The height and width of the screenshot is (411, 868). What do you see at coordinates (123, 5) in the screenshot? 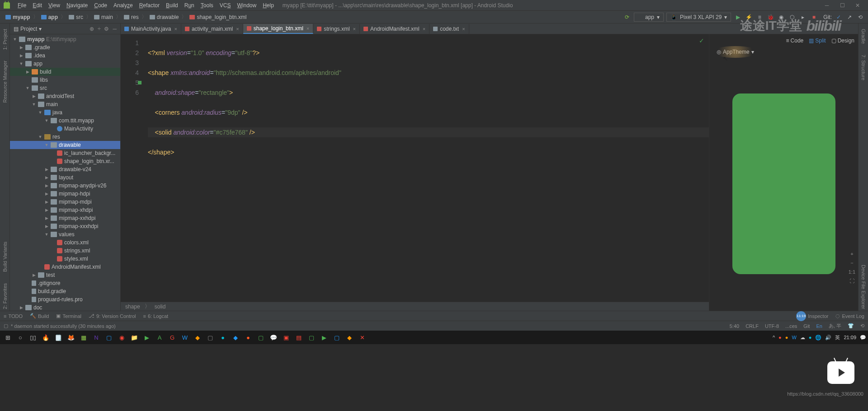
I see `menu-analyze: Analyze` at bounding box center [123, 5].